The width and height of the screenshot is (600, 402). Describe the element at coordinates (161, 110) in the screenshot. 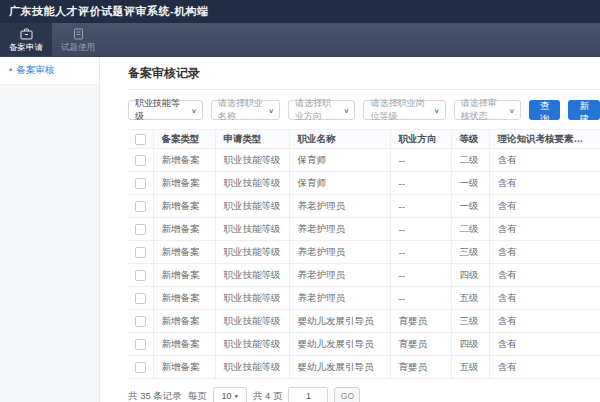

I see `select-value: 职业技能等级` at that location.